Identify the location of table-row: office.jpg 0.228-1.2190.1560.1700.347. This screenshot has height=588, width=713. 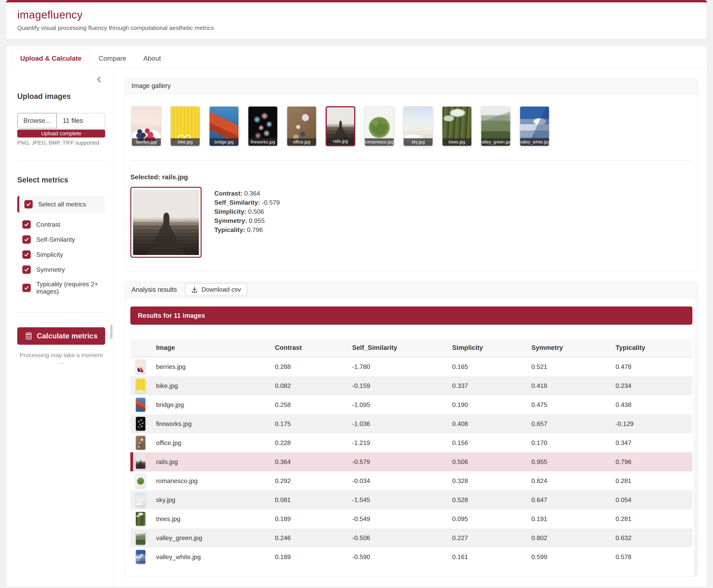
(411, 443).